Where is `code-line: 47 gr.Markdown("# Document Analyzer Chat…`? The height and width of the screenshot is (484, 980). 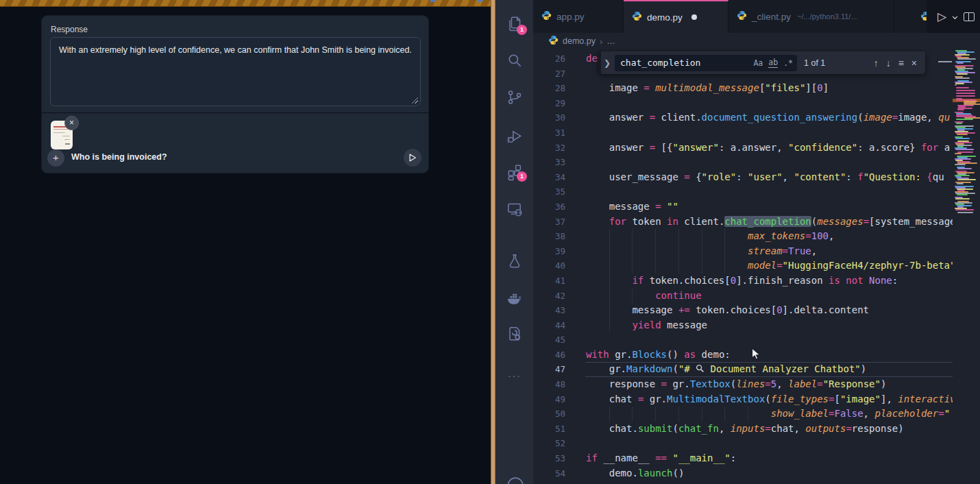
code-line: 47 gr.Markdown("# Document Analyzer Chat… is located at coordinates (743, 370).